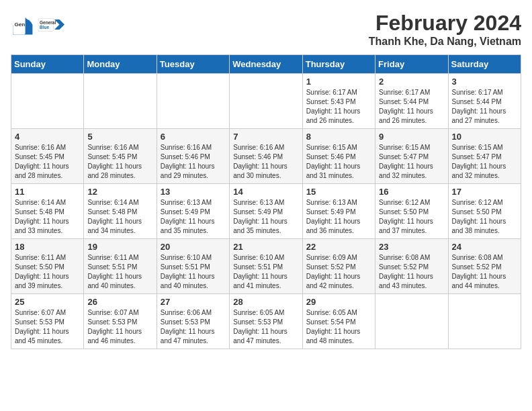 This screenshot has height=411, width=532. Describe the element at coordinates (266, 137) in the screenshot. I see `day-number: 7` at that location.